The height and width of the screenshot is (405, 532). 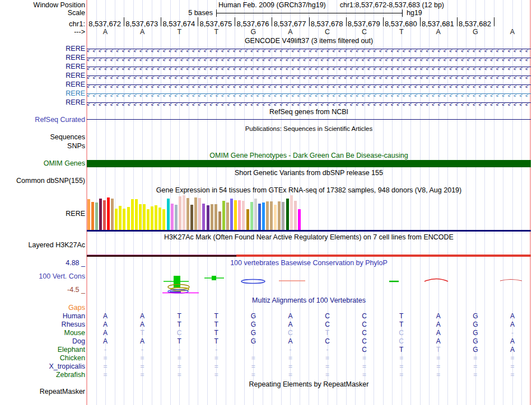 What do you see at coordinates (384, 256) in the screenshot?
I see `h3k27ac-signal` at bounding box center [384, 256].